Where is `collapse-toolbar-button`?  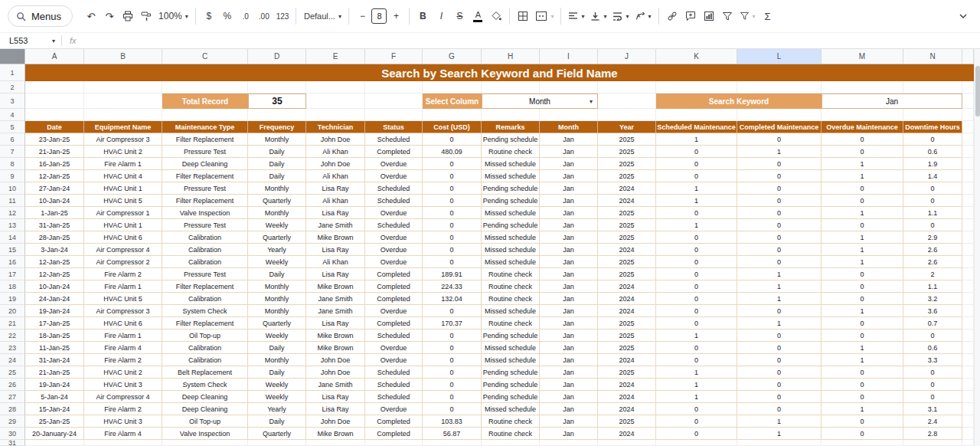 collapse-toolbar-button is located at coordinates (963, 16).